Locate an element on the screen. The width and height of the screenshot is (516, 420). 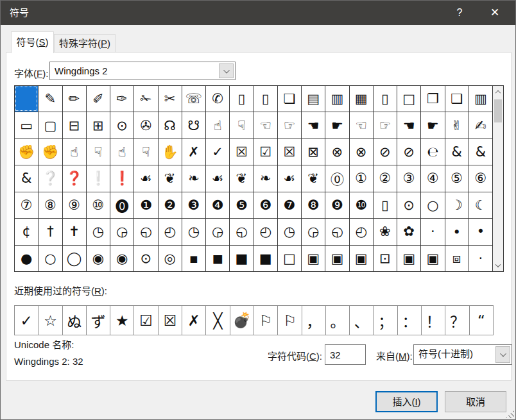
symbol-cell: ☾ is located at coordinates (481, 205).